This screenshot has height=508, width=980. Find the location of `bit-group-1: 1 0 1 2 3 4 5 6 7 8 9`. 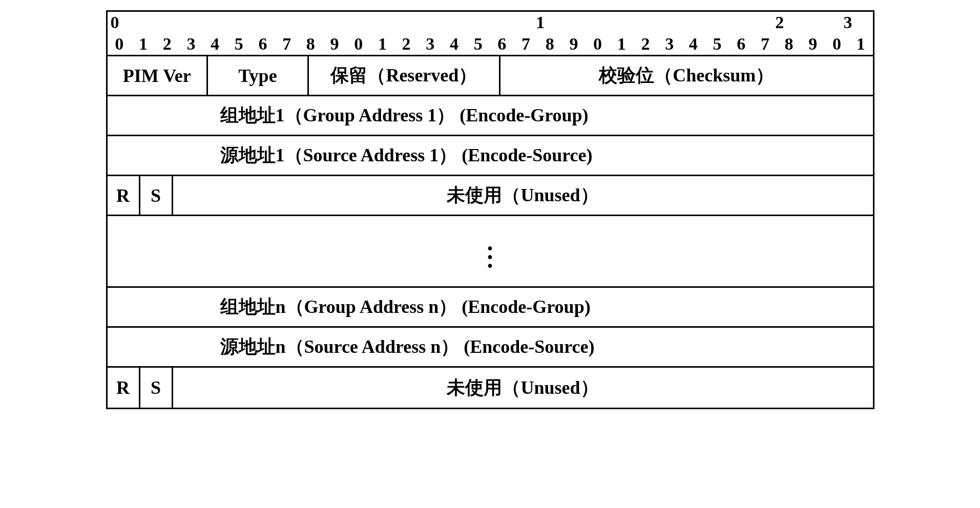

bit-group-1: 1 0 1 2 3 4 5 6 7 8 9 is located at coordinates (466, 33).